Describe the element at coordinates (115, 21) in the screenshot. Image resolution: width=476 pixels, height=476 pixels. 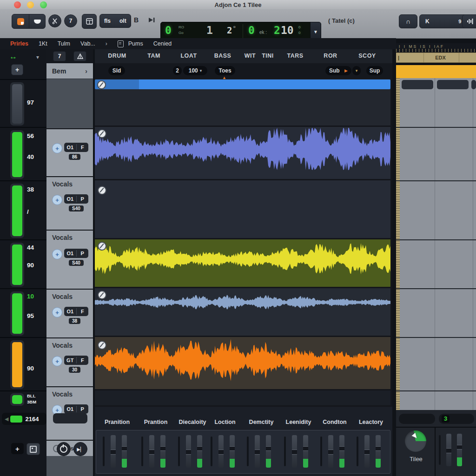
I see `mode-segmented-control: fls olt` at that location.